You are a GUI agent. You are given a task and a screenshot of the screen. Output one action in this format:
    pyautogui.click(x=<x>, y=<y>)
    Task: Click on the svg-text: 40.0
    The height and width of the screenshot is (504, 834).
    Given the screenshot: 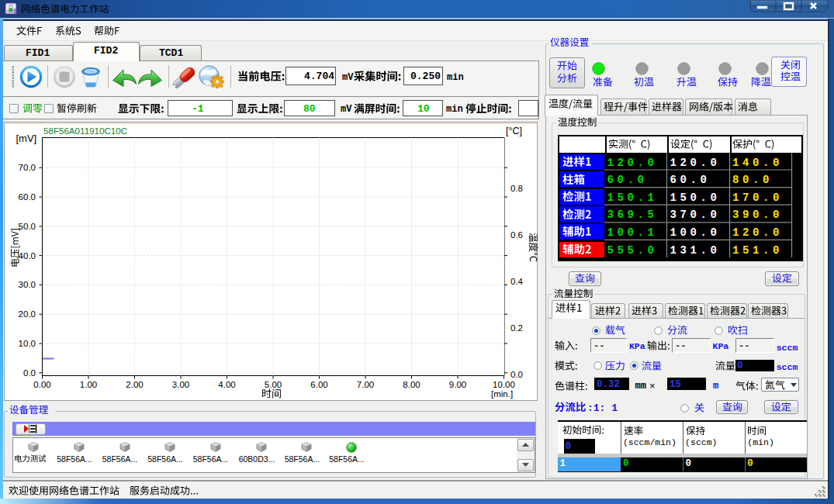 What is the action you would take?
    pyautogui.click(x=27, y=256)
    